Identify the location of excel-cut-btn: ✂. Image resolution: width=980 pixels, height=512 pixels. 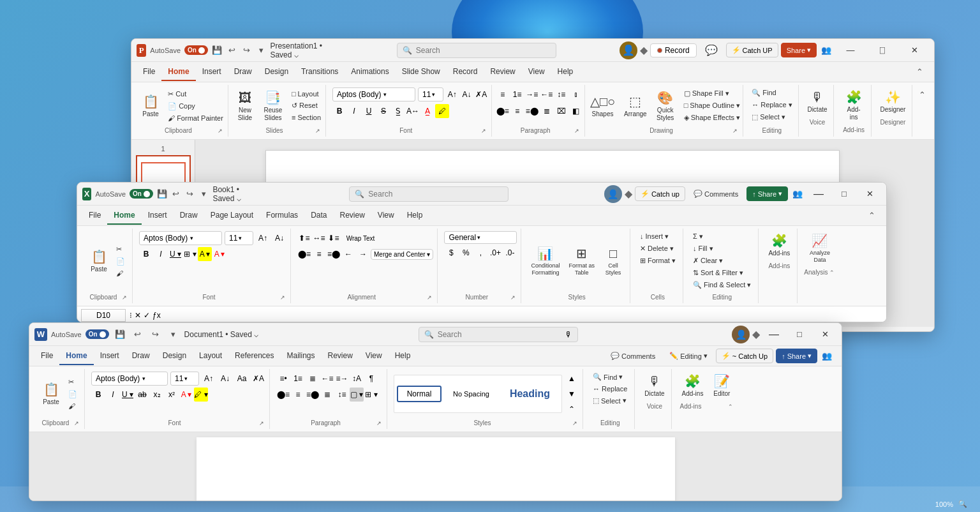
(121, 249).